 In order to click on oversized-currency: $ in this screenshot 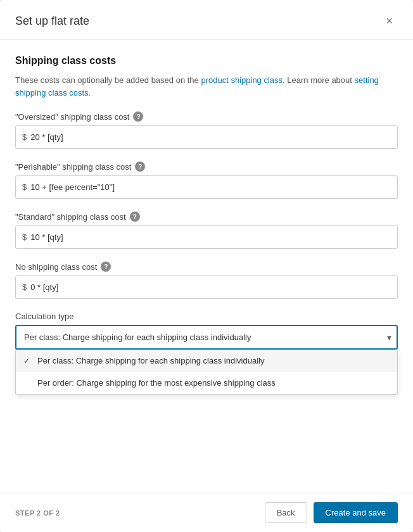, I will do `click(24, 137)`.